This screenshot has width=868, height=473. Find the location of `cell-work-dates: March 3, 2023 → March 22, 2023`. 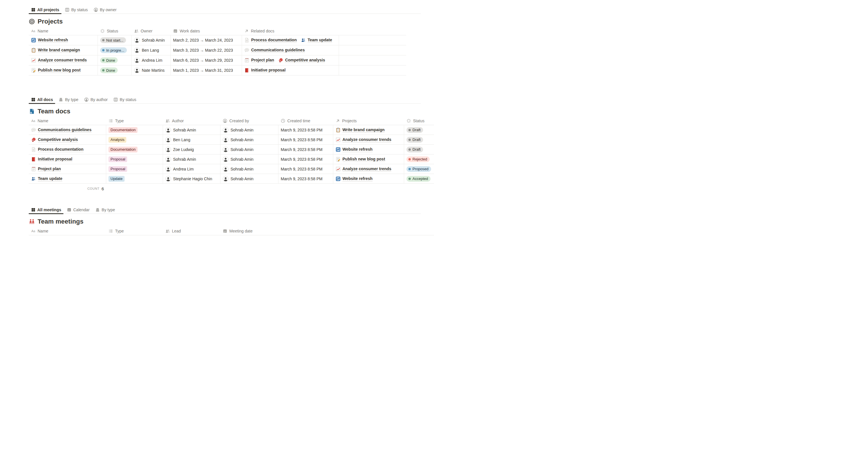

cell-work-dates: March 3, 2023 → March 22, 2023 is located at coordinates (206, 51).